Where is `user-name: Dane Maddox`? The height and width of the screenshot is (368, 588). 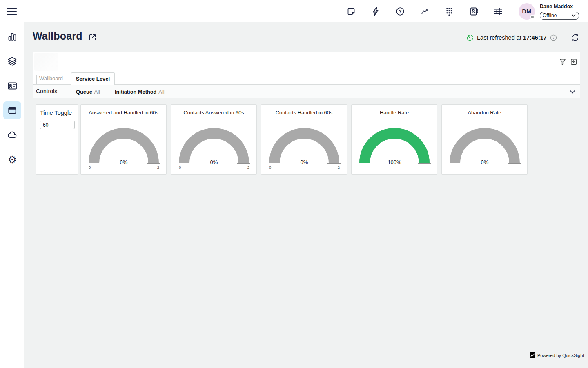
user-name: Dane Maddox is located at coordinates (556, 7).